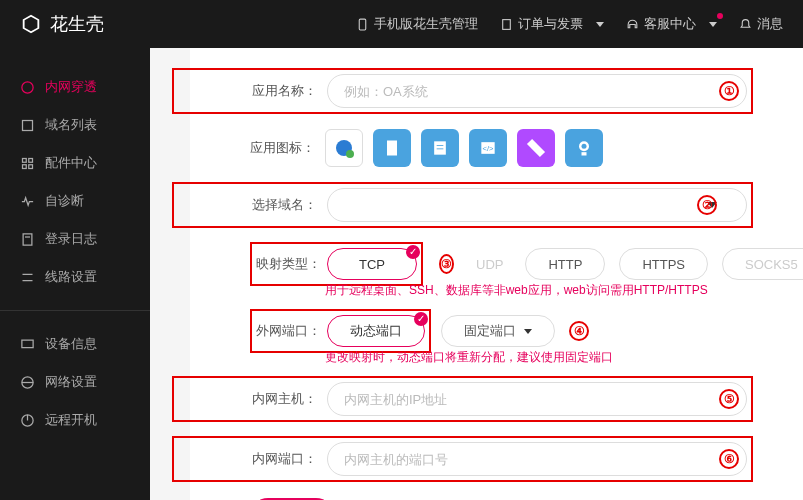 This screenshot has width=803, height=500. What do you see at coordinates (762, 264) in the screenshot?
I see `pill-socks5: SOCKS5` at bounding box center [762, 264].